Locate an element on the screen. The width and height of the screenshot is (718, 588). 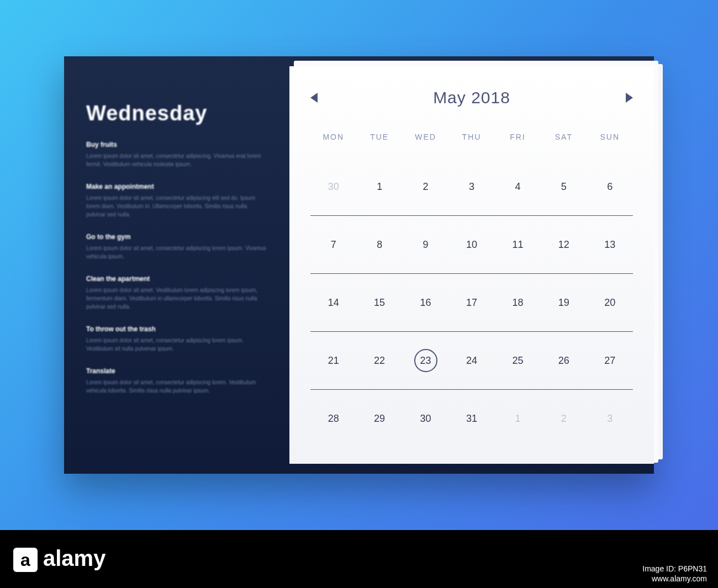
month-title: May 2018 is located at coordinates (472, 98).